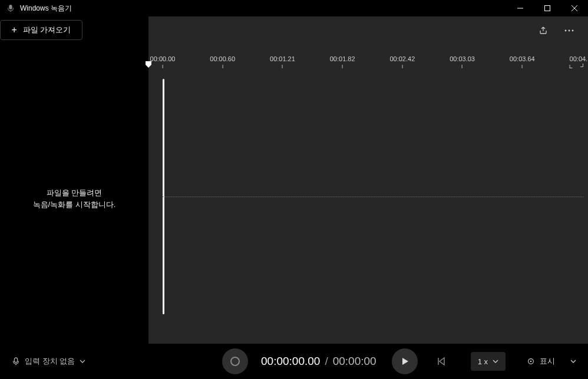  I want to click on tick-label: 00:03.64, so click(522, 59).